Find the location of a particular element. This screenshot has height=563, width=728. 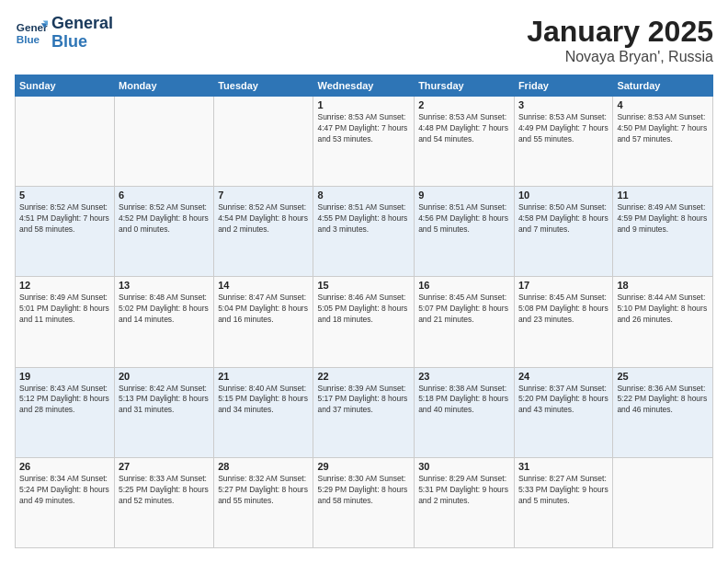

calendar-cell: 8Sunrise: 8:51 AM Sunset: 4:55 PM Daylig… is located at coordinates (364, 232).